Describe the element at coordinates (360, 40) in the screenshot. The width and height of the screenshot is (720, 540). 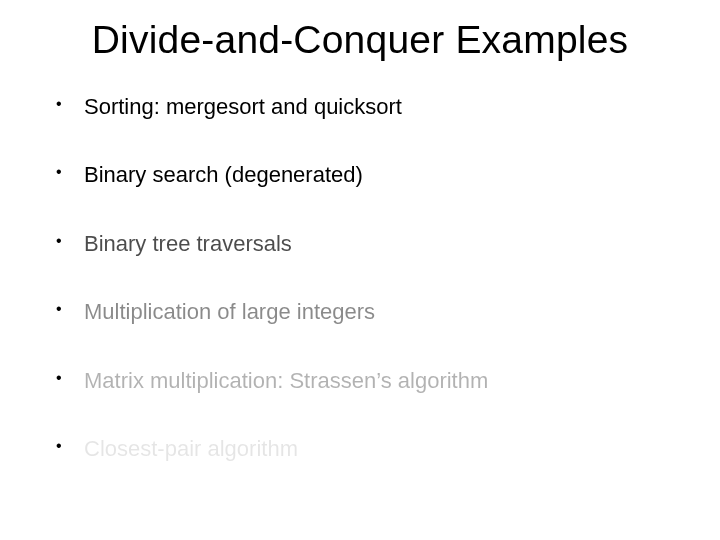
I see `page-title: Divide-and-Conquer Examples` at that location.